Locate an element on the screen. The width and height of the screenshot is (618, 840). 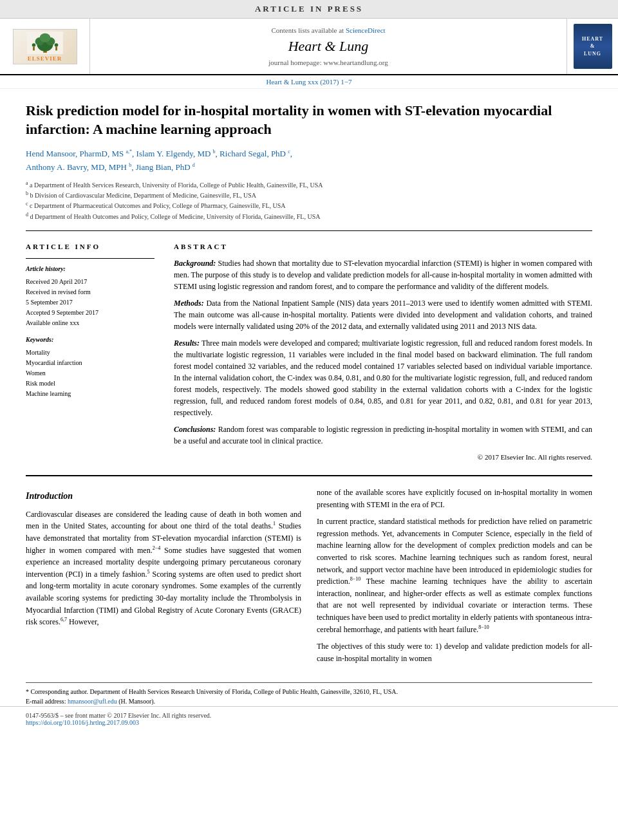
sciencedirect-link: ScienceDirect is located at coordinates (366, 30).